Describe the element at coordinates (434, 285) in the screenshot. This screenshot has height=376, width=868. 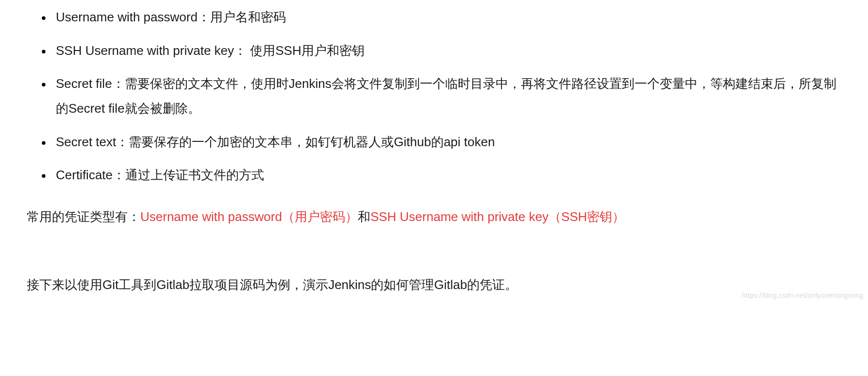
I see `next-step-paragraph: 接下来以使用Git工具到Gitlab拉取项目源码为例，演示Jenkins的如何管…` at that location.